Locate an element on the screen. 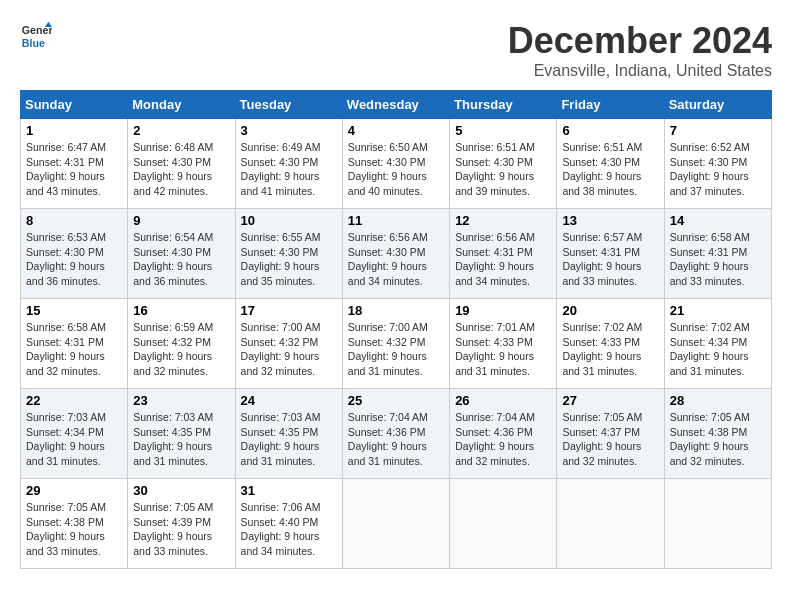 This screenshot has height=612, width=792. calendar-cell: 27 Sunrise: 7:05 AMSunset: 4:37 PMDaylig… is located at coordinates (610, 434).